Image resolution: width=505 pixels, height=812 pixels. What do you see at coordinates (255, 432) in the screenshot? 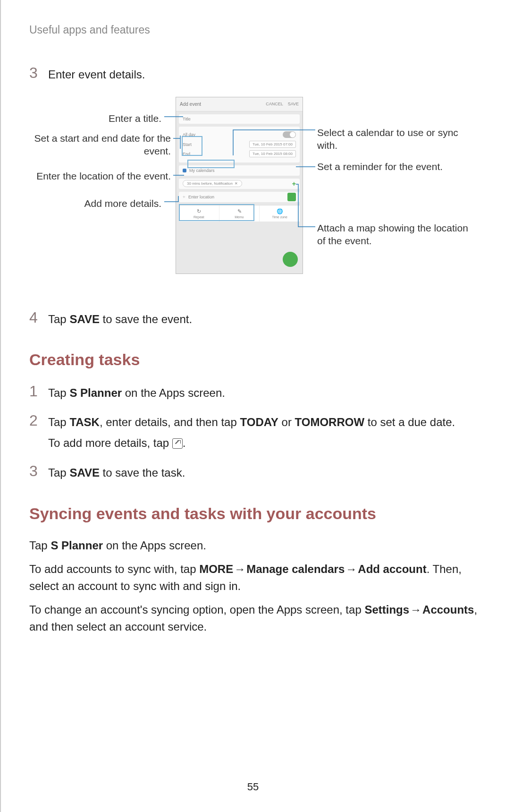
I see `task-step-2: 2 Tap TASK, enter details, and then tap …` at bounding box center [255, 432].